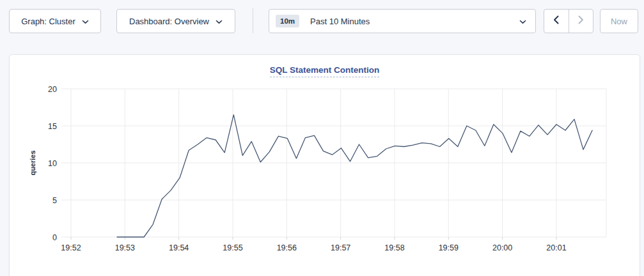  I want to click on chart-title-wrap: SQL Statement Contention, so click(325, 66).